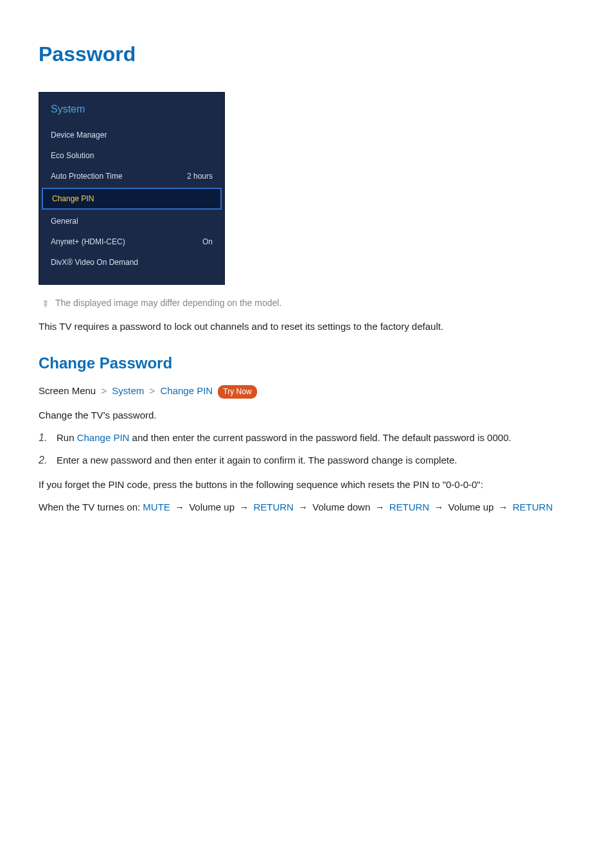  I want to click on reset-prefix: When the TV turnes on:, so click(91, 507).